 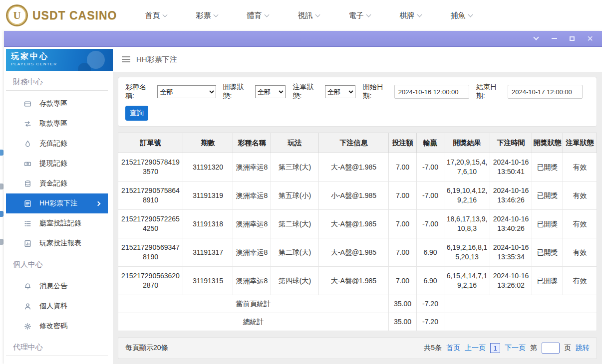 I want to click on top-navbar: U USDT CASINO 首頁彩票體育視訊電子棋牌捕魚, so click(x=301, y=15).